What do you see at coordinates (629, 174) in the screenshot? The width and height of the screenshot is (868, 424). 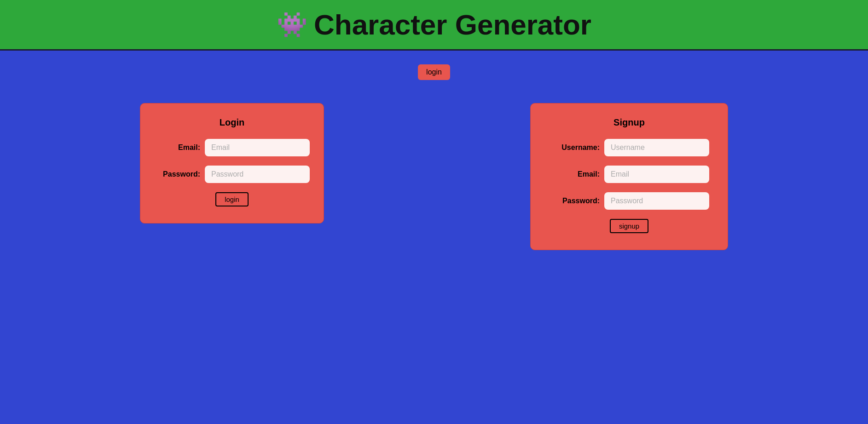 I see `signup-email-row: Email:` at bounding box center [629, 174].